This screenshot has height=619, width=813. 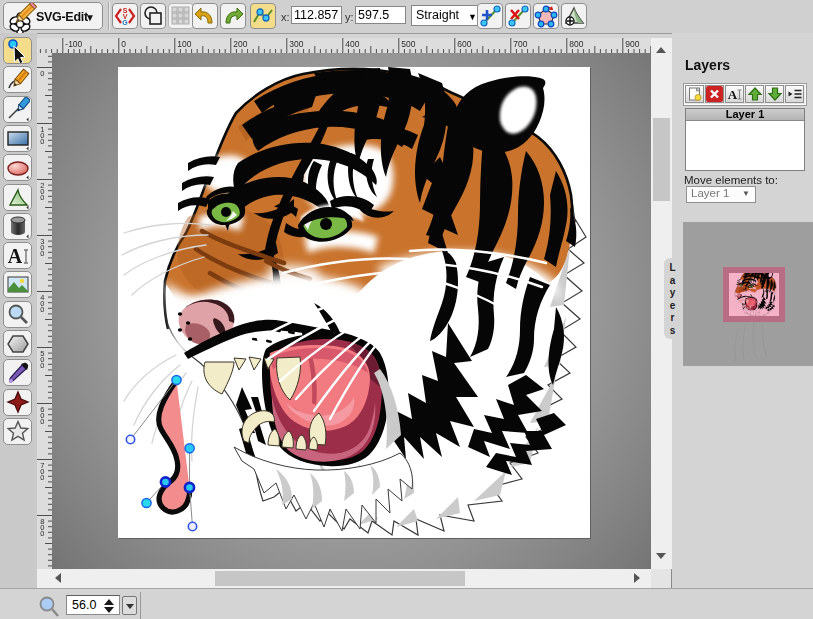 What do you see at coordinates (464, 44) in the screenshot?
I see `svg-text: 600` at bounding box center [464, 44].